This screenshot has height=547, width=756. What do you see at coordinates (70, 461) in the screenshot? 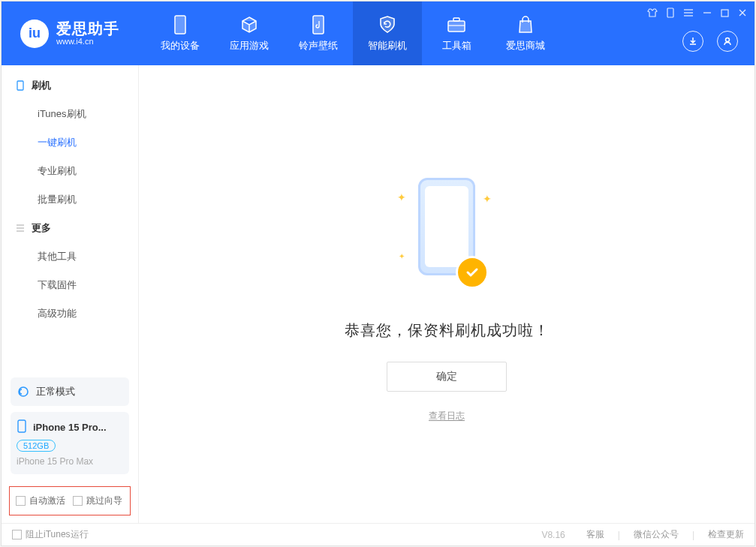
I see `device-model: iPhone 15 Pro Max` at bounding box center [70, 461].